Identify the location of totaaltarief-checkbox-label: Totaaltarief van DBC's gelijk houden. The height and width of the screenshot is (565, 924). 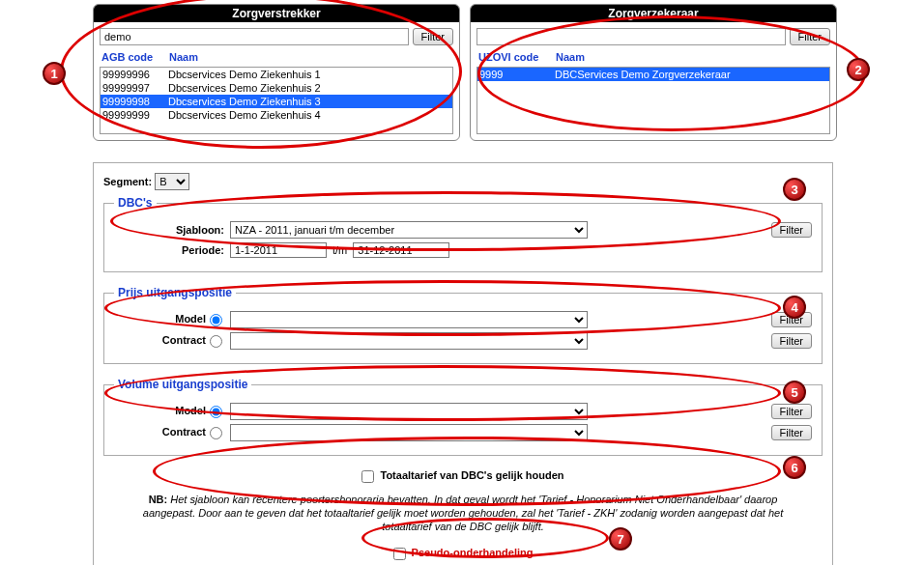
(462, 475).